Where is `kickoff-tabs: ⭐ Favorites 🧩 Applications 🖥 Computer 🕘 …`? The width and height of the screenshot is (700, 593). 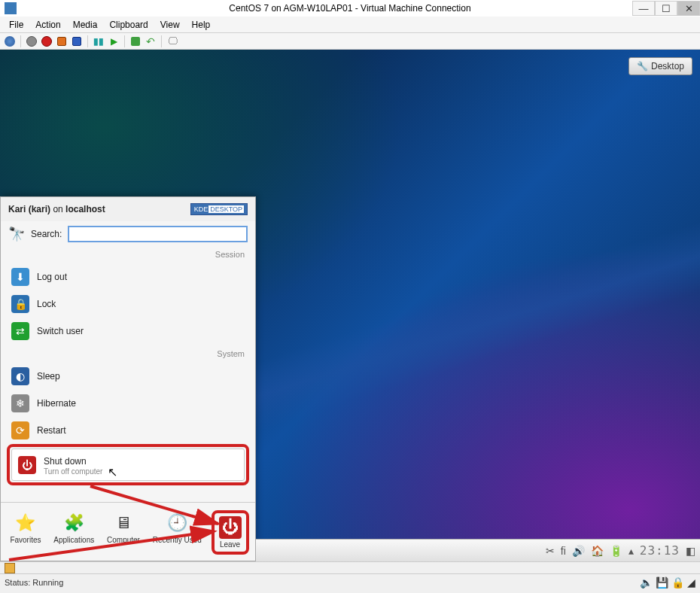
kickoff-tabs: ⭐ Favorites 🧩 Applications 🖥 Computer 🕘 … is located at coordinates (128, 531).